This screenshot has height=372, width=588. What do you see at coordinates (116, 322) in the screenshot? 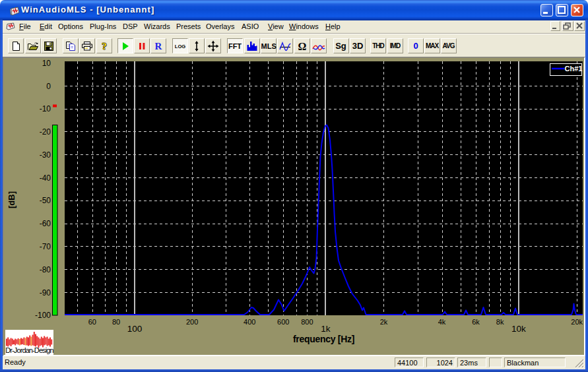
I see `svg-text: 80` at bounding box center [116, 322].